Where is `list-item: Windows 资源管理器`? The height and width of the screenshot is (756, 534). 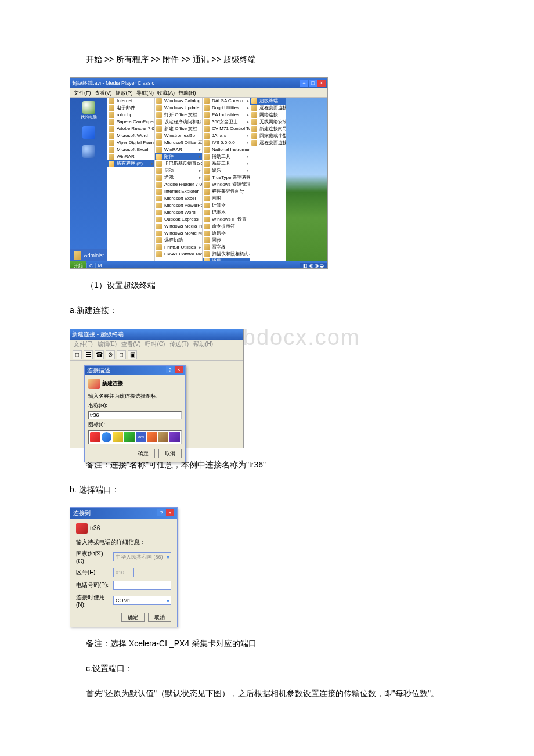
list-item: Windows 资源管理器 is located at coordinates (226, 185).